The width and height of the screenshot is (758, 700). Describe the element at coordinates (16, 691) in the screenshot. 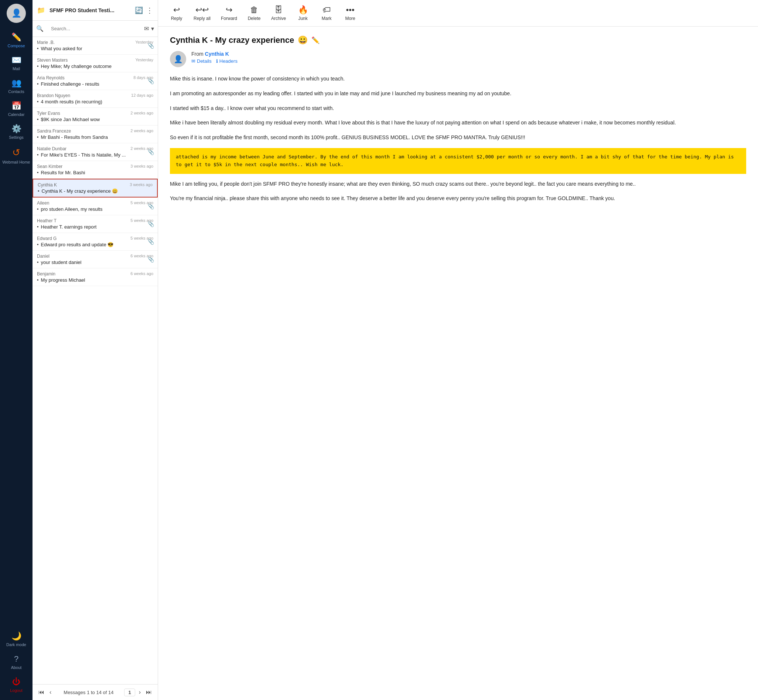

I see `logout-label: Logout` at that location.